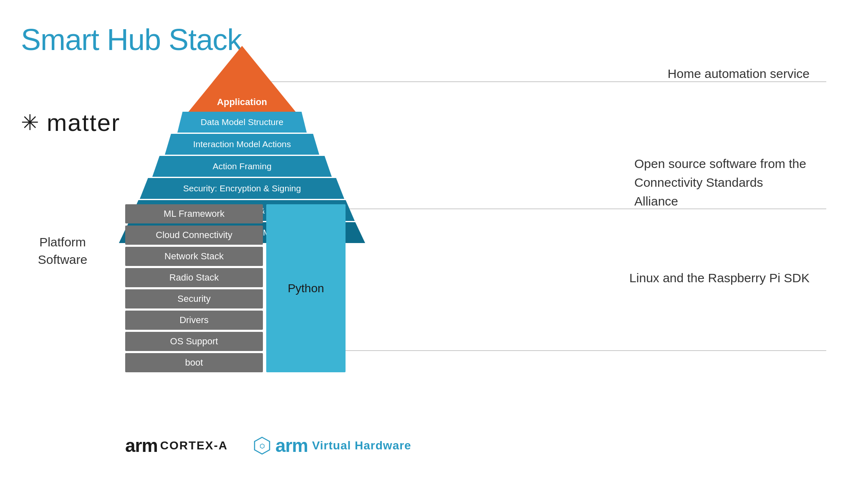 The height and width of the screenshot is (479, 868). Describe the element at coordinates (194, 278) in the screenshot. I see `platform-row-radio: Radio Stack` at that location.